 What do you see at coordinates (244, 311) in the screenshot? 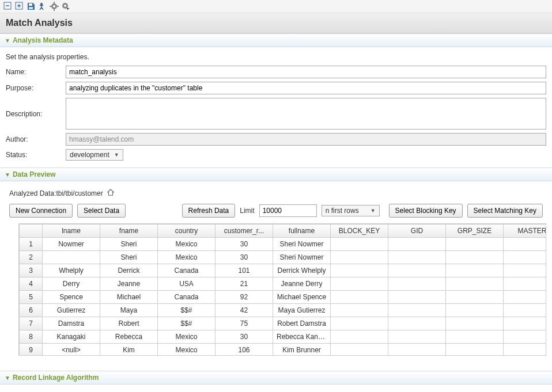
I see `table-cell: 42` at bounding box center [244, 311].